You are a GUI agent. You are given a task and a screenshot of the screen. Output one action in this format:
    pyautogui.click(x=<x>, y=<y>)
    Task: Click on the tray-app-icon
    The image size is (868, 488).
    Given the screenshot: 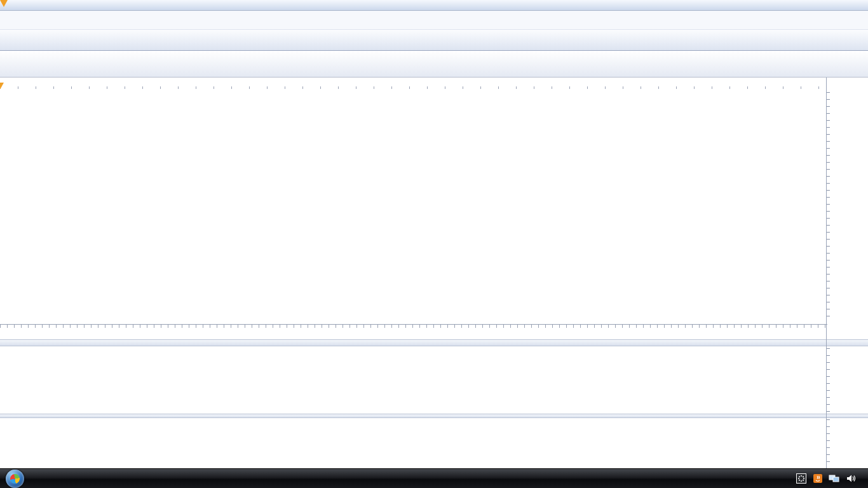 What is the action you would take?
    pyautogui.click(x=801, y=478)
    